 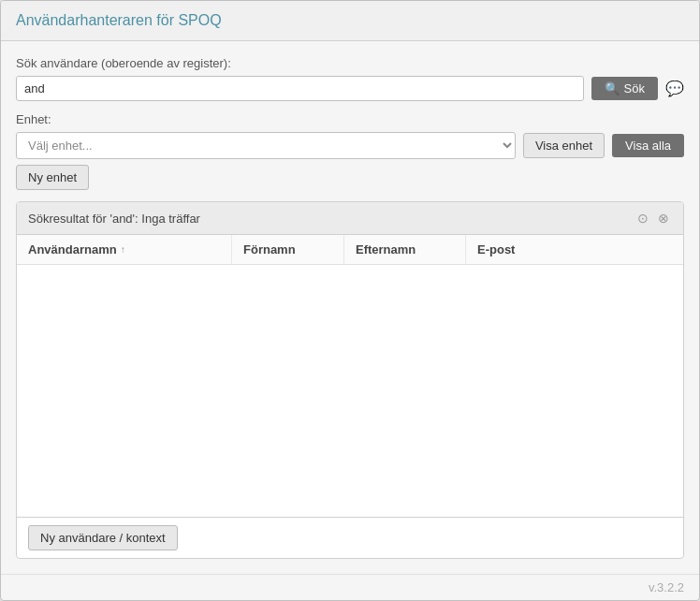 What do you see at coordinates (114, 219) in the screenshot?
I see `results-title: Sökresultat för 'and': Inga träffar` at bounding box center [114, 219].